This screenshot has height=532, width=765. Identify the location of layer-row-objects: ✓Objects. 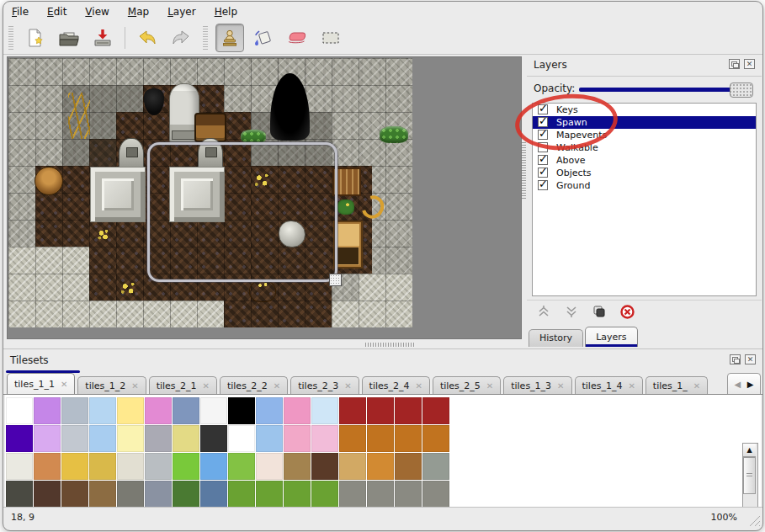
(645, 173).